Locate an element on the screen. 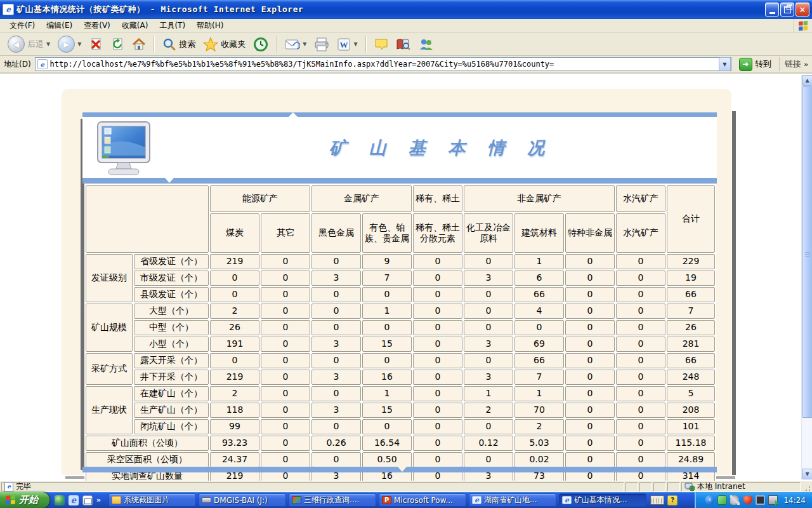 Image resolution: width=812 pixels, height=508 pixels. search-button: 搜索 is located at coordinates (179, 44).